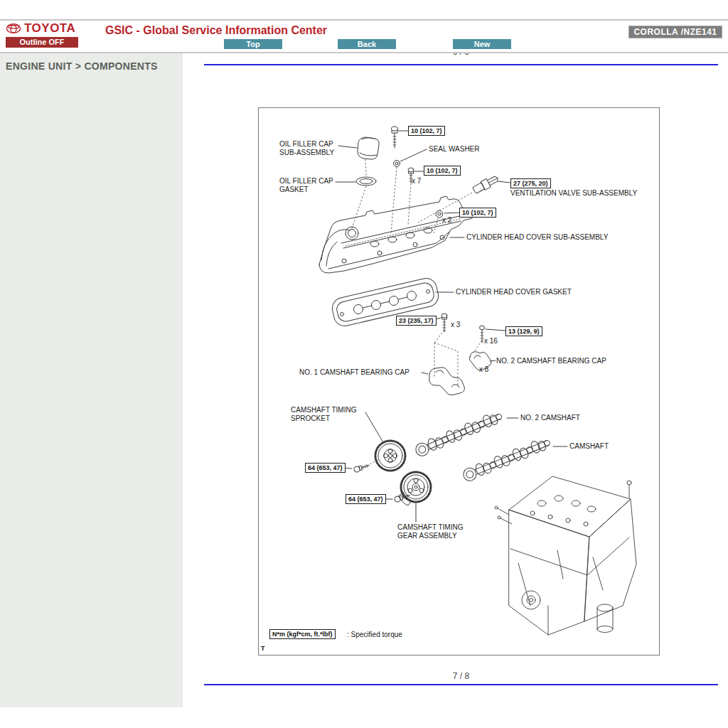  What do you see at coordinates (323, 414) in the screenshot?
I see `label-timing-sprocket: CAMSHAFT TIMING SPROCKET` at bounding box center [323, 414].